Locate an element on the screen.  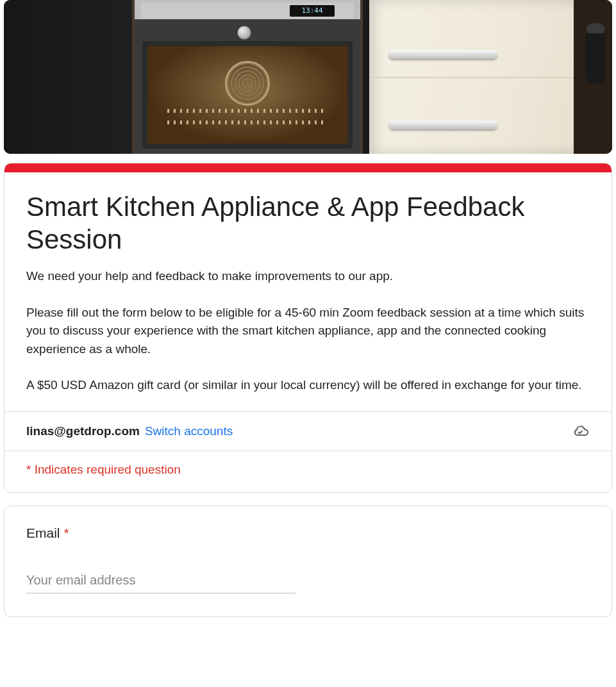
switch-accounts-link: Switch accounts is located at coordinates (188, 431).